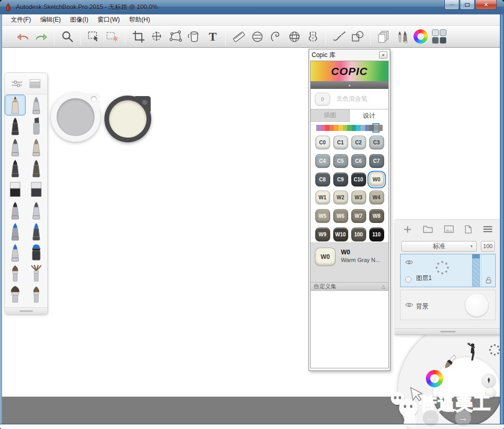 This screenshot has width=504, height=429. What do you see at coordinates (330, 115) in the screenshot?
I see `copic-tab-illustration: 插图` at bounding box center [330, 115].